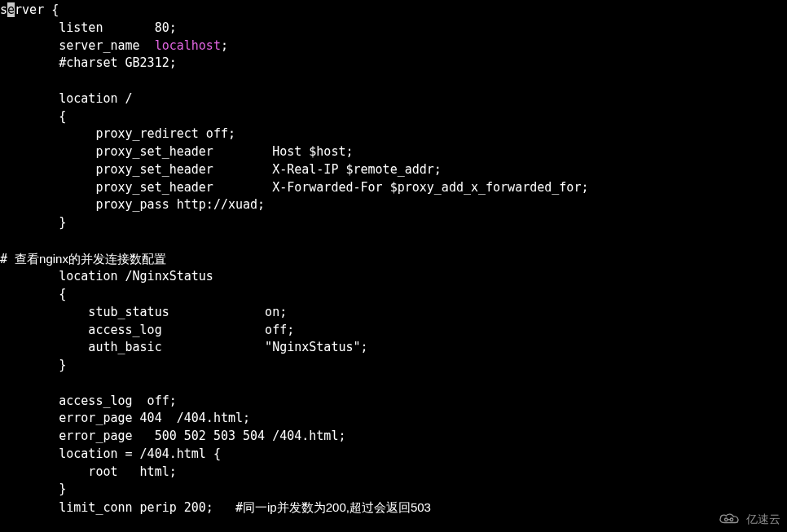  I want to click on line-24: error_page 404 /404.html;, so click(125, 418).